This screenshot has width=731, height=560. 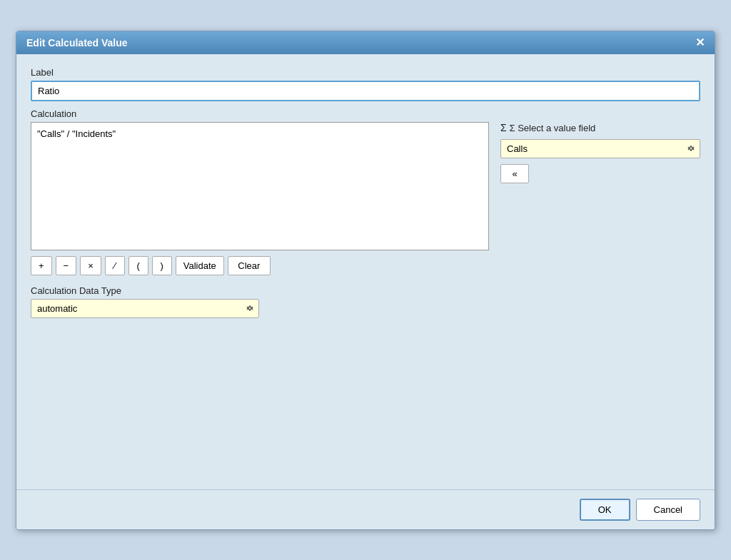 I want to click on label-field-label: Label, so click(x=366, y=73).